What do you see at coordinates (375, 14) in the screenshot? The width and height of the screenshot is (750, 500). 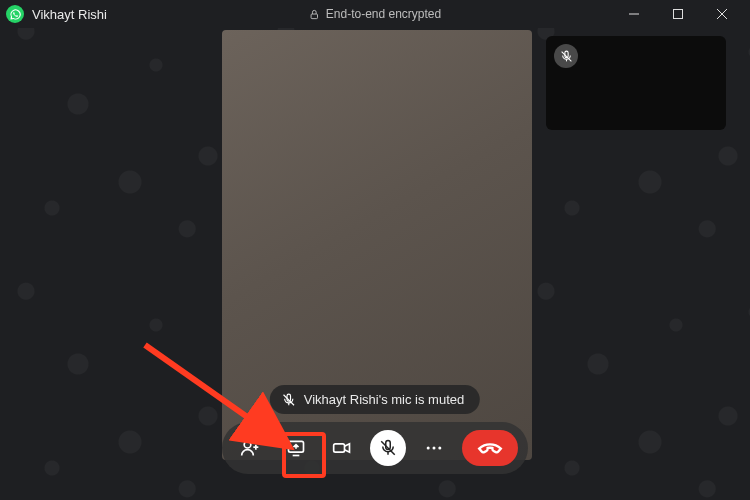 I see `title-bar: Vikhayt Rishi End-to-end encrypted` at bounding box center [375, 14].